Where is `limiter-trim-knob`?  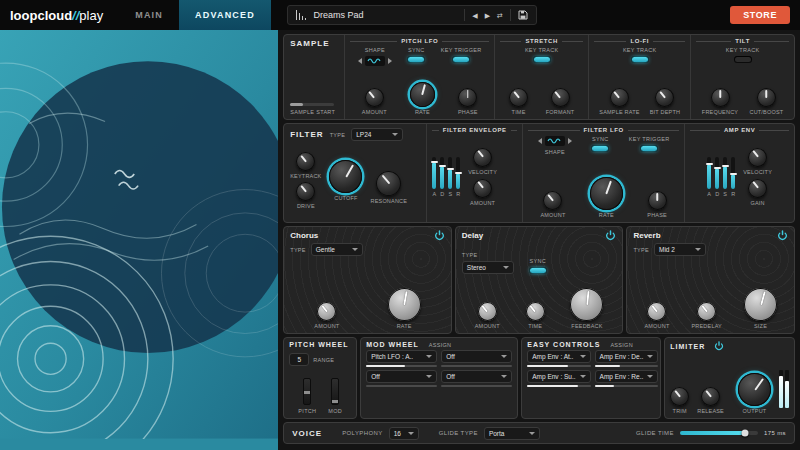
limiter-trim-knob is located at coordinates (680, 396).